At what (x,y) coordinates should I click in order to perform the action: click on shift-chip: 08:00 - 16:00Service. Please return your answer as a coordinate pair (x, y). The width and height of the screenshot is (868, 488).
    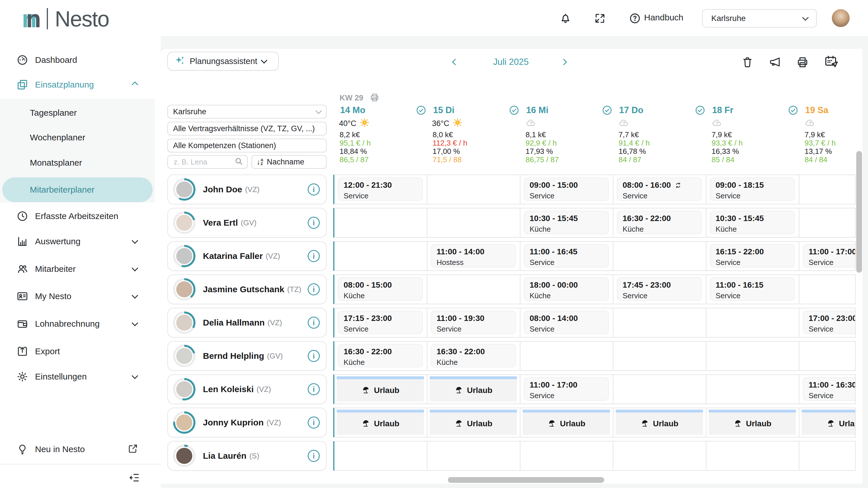
    Looking at the image, I should click on (659, 189).